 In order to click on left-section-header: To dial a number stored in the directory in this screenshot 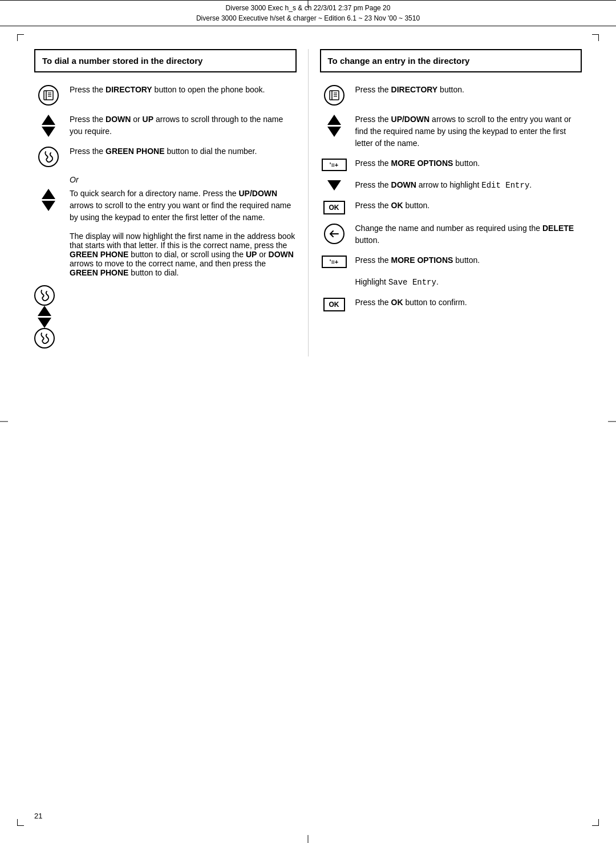, I will do `click(165, 60)`.